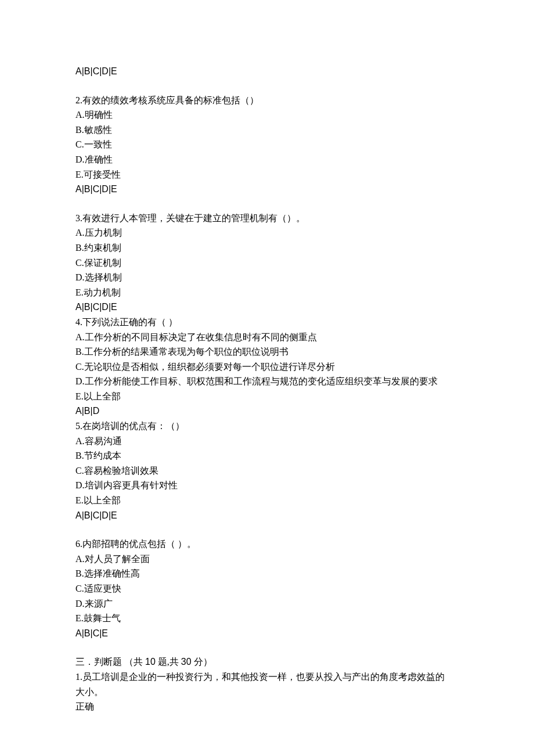  What do you see at coordinates (267, 707) in the screenshot?
I see `tf-answer: 正确` at bounding box center [267, 707].